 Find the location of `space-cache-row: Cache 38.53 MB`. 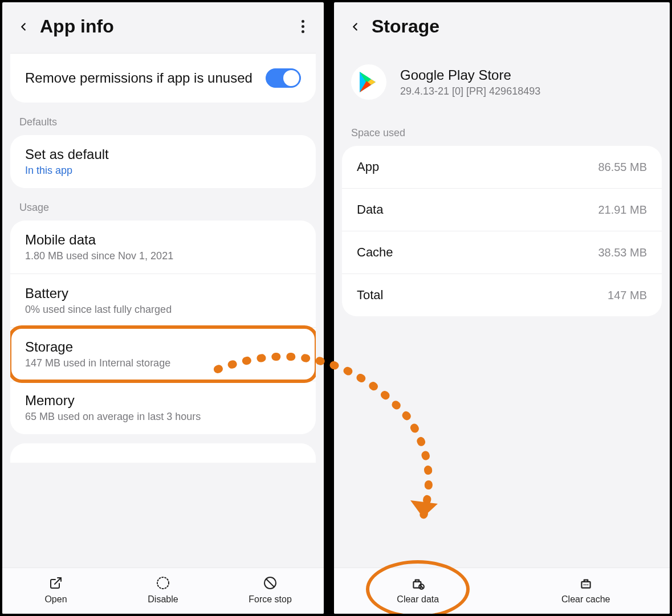

space-cache-row: Cache 38.53 MB is located at coordinates (502, 253).